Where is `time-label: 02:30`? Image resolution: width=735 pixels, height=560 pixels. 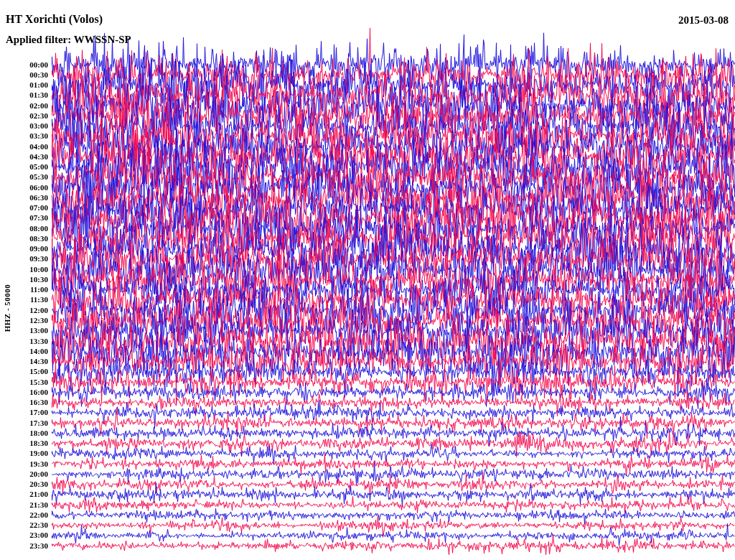
time-label: 02:30 is located at coordinates (24, 116).